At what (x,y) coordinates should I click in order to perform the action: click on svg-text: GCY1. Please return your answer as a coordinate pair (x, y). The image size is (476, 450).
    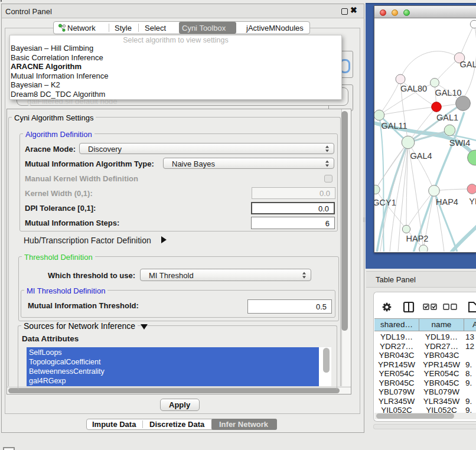
    Looking at the image, I should click on (385, 203).